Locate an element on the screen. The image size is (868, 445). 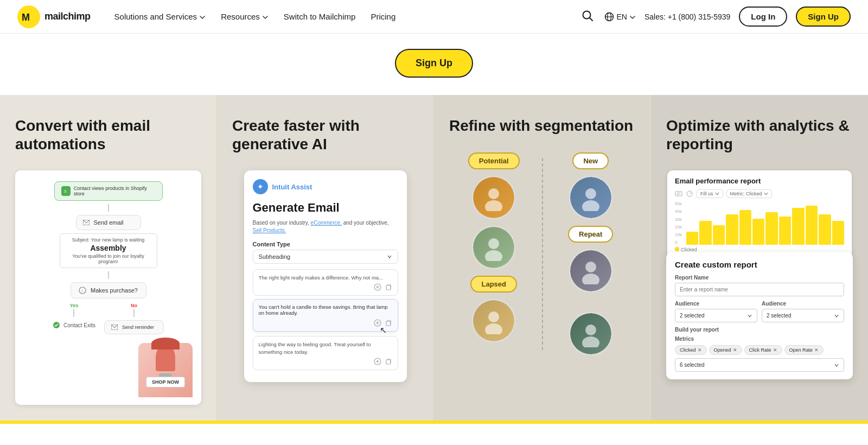
potential-badge: Potential is located at coordinates (494, 161).